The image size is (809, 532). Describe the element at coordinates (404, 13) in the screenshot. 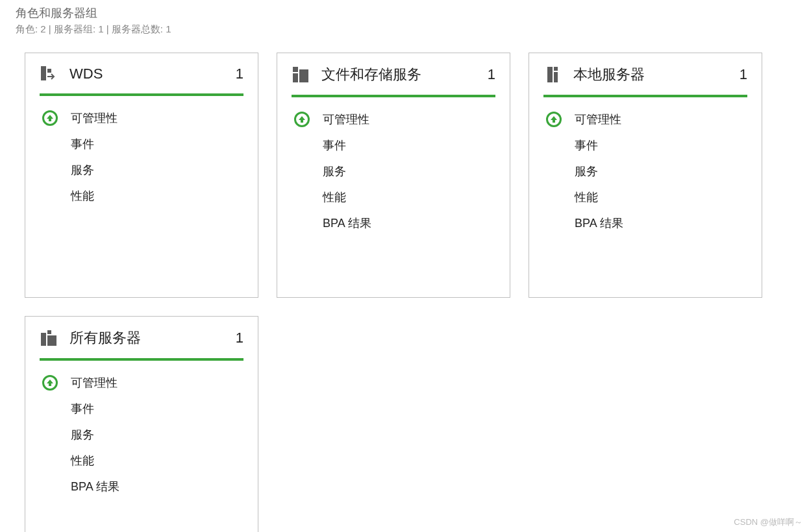

I see `section-title: 角色和服务器组` at that location.